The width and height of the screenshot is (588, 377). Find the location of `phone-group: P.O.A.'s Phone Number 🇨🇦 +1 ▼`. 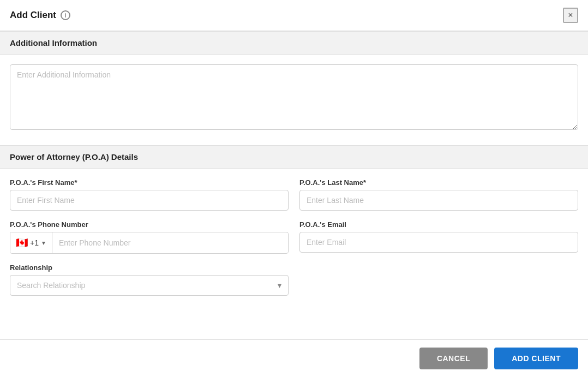

phone-group: P.O.A.'s Phone Number 🇨🇦 +1 ▼ is located at coordinates (149, 237).